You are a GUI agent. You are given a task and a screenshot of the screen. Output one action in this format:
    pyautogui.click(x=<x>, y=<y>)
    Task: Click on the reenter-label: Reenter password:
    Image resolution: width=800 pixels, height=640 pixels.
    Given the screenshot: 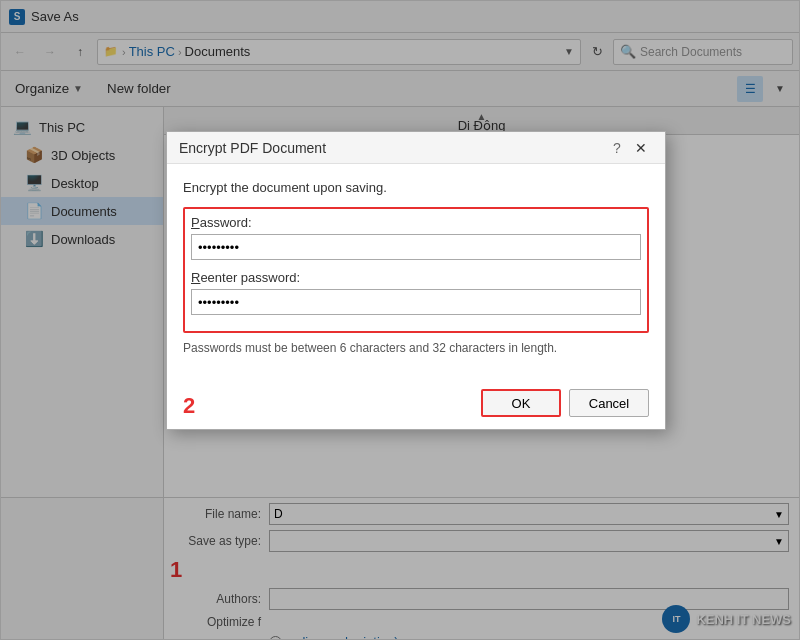 What is the action you would take?
    pyautogui.click(x=416, y=278)
    